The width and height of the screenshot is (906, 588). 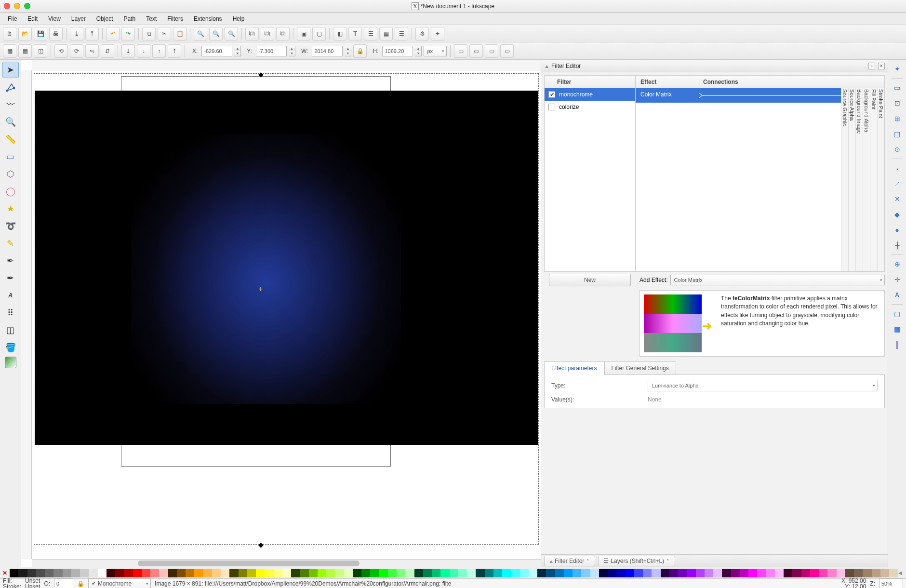 What do you see at coordinates (128, 51) in the screenshot?
I see `lower-bottom-button: ⤓` at bounding box center [128, 51].